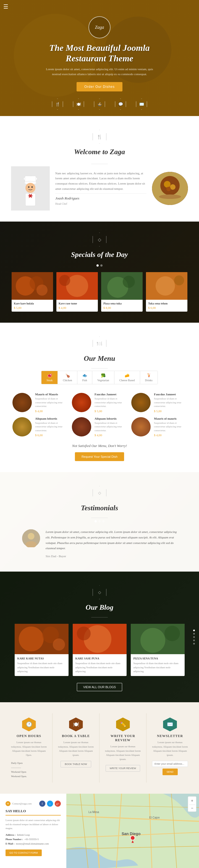  I want to click on special-name-4: Tuka sena telum, so click(167, 303).